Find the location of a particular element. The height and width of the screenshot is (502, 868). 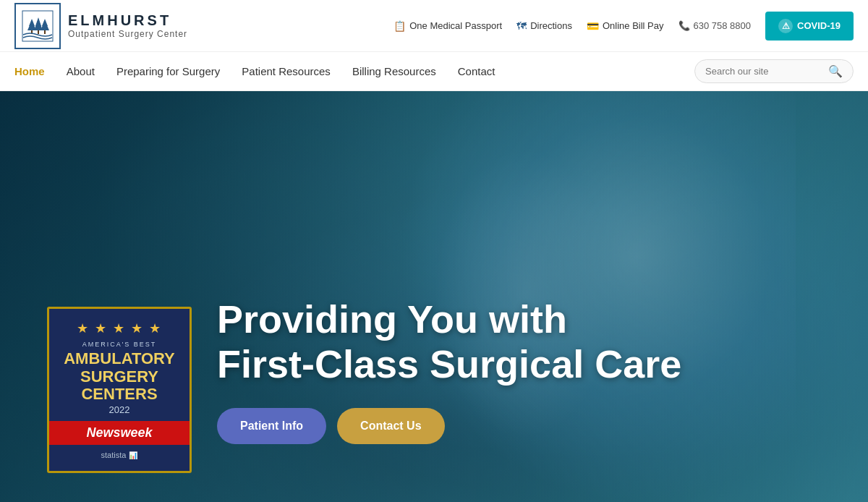

logo: ELMHURST Outpatient Surgery Center is located at coordinates (101, 26).